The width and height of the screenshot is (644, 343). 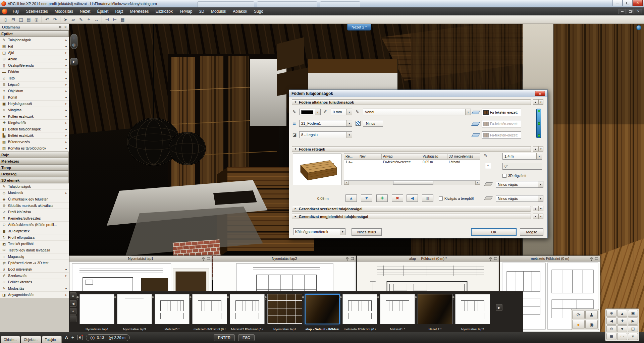 I want to click on open-folder-icon: ⊟, so click(x=13, y=19).